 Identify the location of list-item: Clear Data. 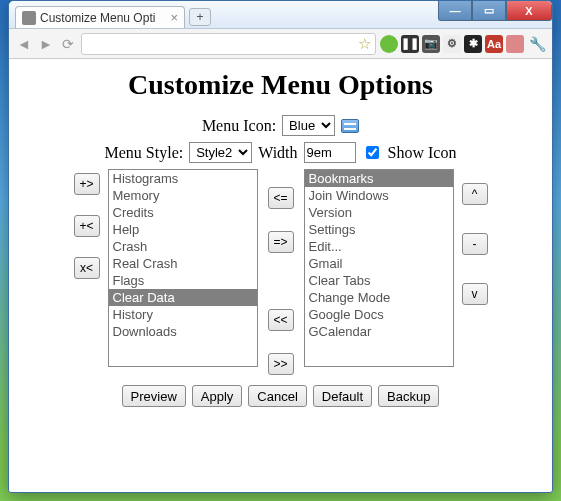
(183, 298).